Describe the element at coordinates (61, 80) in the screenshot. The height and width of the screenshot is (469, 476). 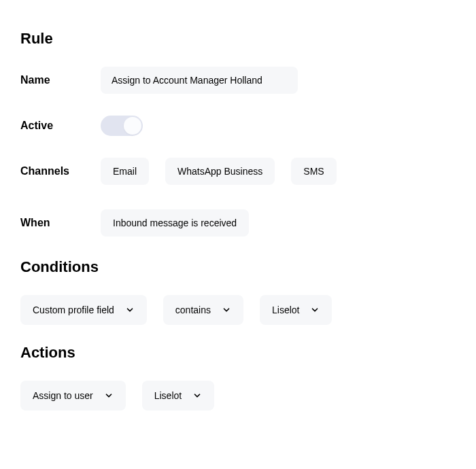
I see `name-label: Name` at that location.